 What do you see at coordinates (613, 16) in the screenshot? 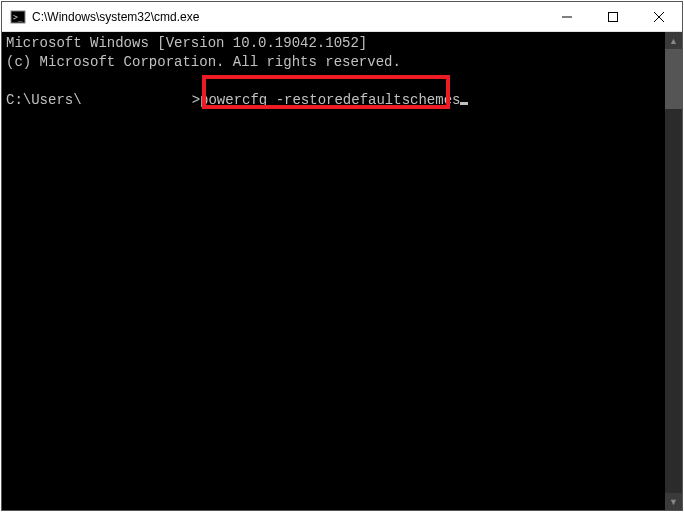
I see `window-controls` at bounding box center [613, 16].